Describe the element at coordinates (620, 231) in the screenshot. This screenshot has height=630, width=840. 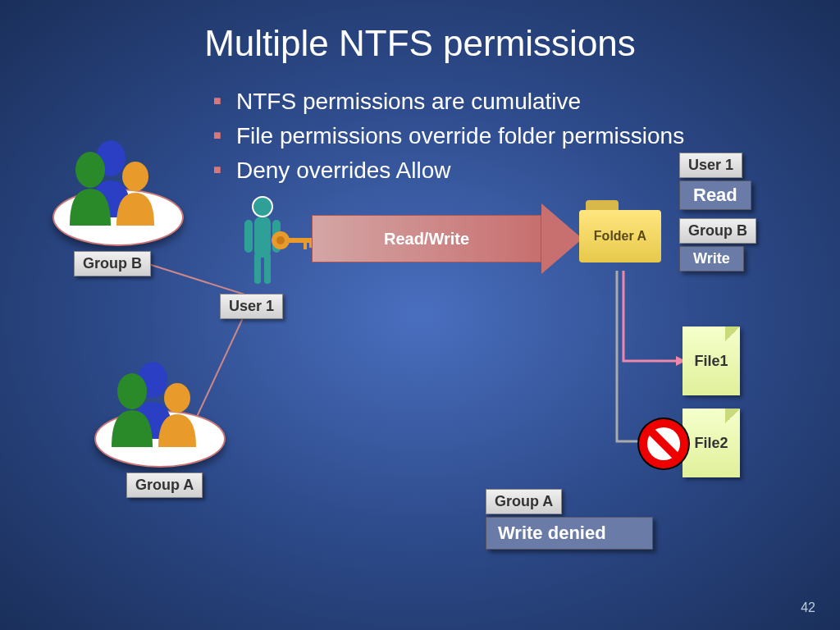
I see `folder-icon: Folder A` at that location.